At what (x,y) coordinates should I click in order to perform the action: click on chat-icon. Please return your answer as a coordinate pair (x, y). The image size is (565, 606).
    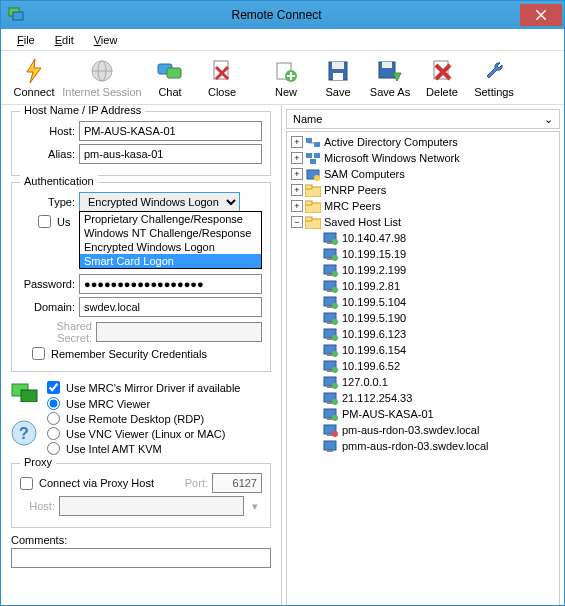
    Looking at the image, I should click on (170, 71).